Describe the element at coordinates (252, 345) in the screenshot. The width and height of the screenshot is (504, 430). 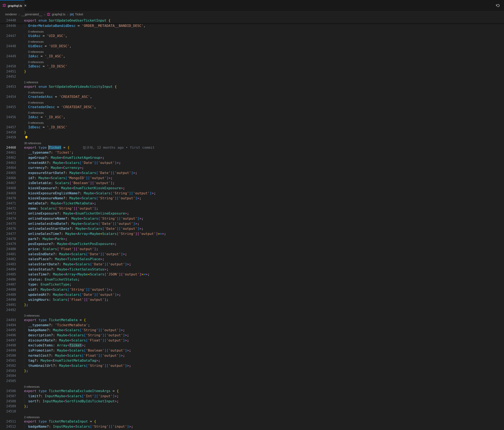
I see `code-line: 24498excludeItems: Array<Ticket>;` at that location.